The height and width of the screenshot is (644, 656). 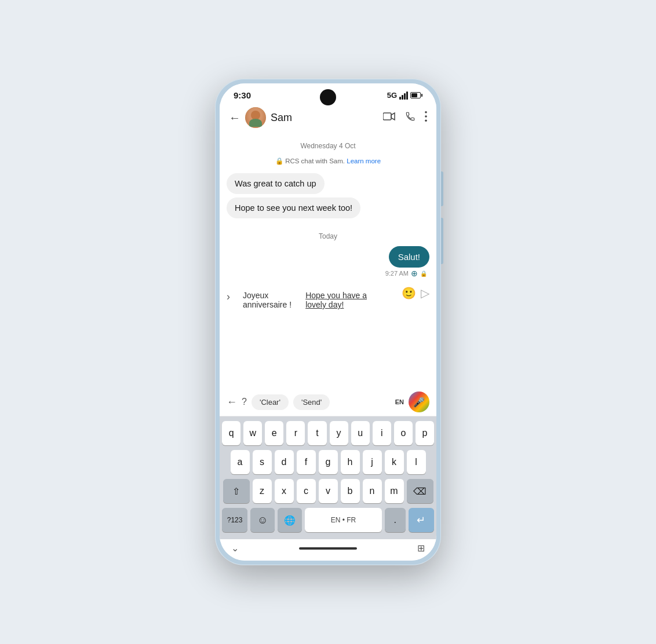 I want to click on camera-notch, so click(x=328, y=97).